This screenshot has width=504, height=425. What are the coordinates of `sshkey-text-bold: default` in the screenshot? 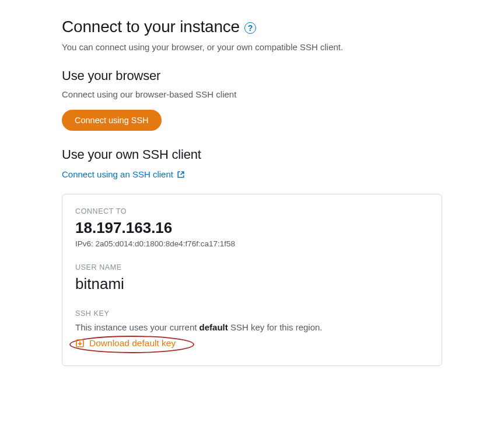 It's located at (214, 327).